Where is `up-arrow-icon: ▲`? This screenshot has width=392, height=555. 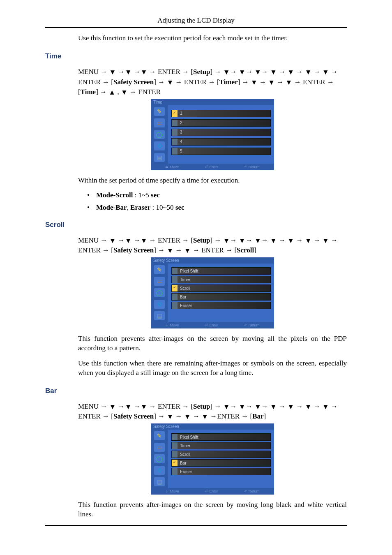
up-arrow-icon: ▲ is located at coordinates (112, 93).